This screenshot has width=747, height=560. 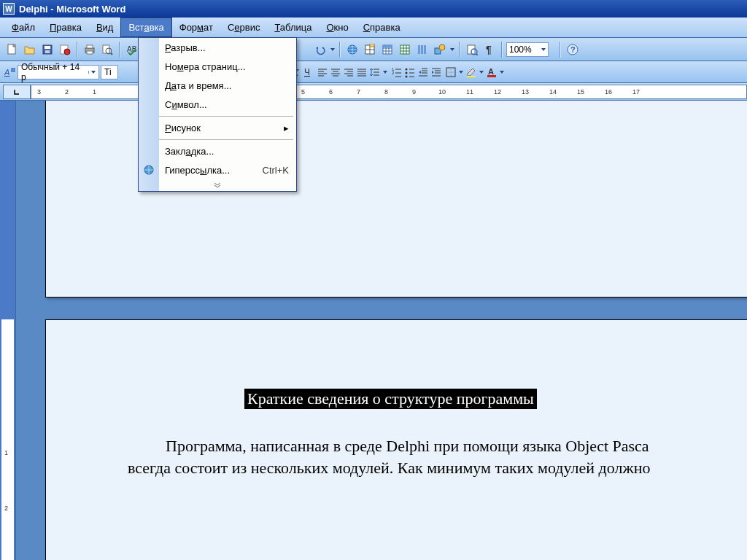 What do you see at coordinates (293, 28) in the screenshot?
I see `menu-table: Таблица` at bounding box center [293, 28].